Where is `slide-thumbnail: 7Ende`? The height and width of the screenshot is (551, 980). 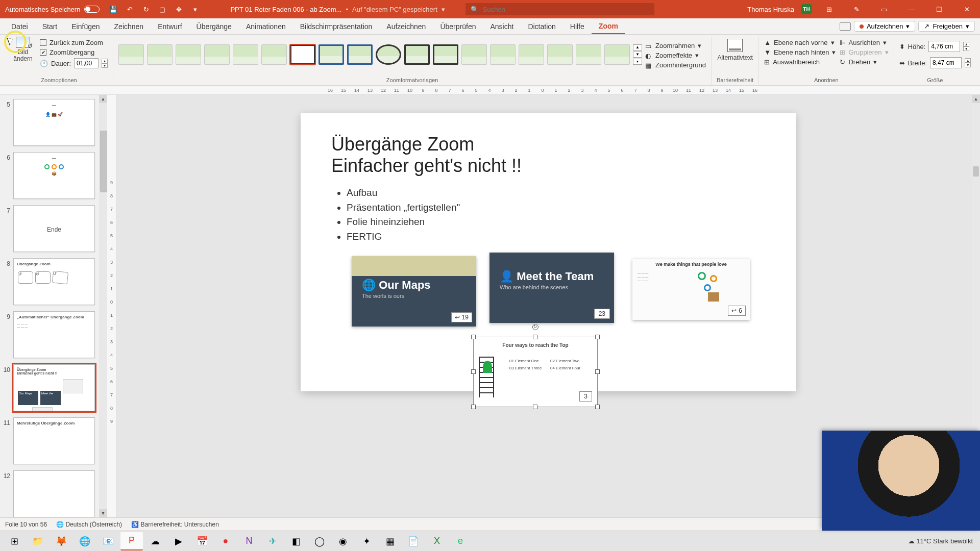
slide-thumbnail: 7Ende is located at coordinates (53, 229).